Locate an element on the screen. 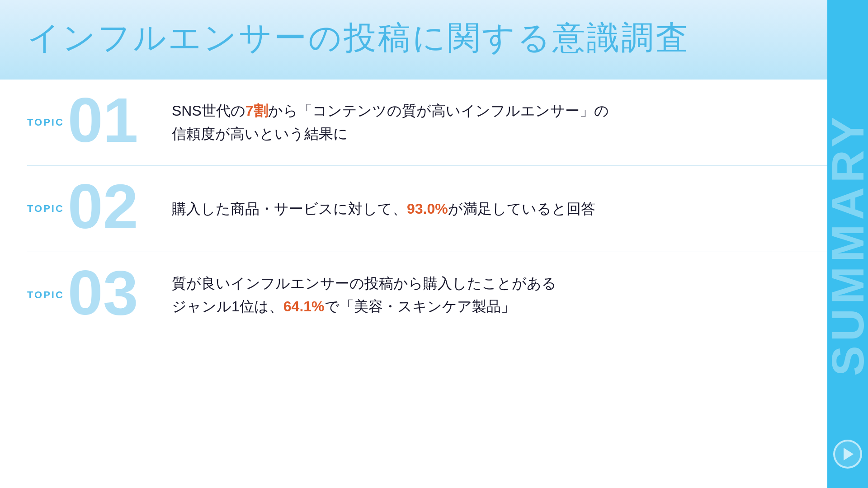  topic-01-highlight: 7割 is located at coordinates (257, 111).